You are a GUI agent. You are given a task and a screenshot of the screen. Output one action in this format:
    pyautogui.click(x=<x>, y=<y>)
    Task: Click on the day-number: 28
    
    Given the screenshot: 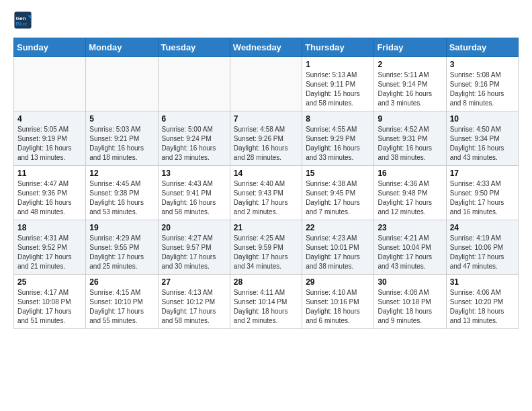 What is the action you would take?
    pyautogui.click(x=266, y=282)
    